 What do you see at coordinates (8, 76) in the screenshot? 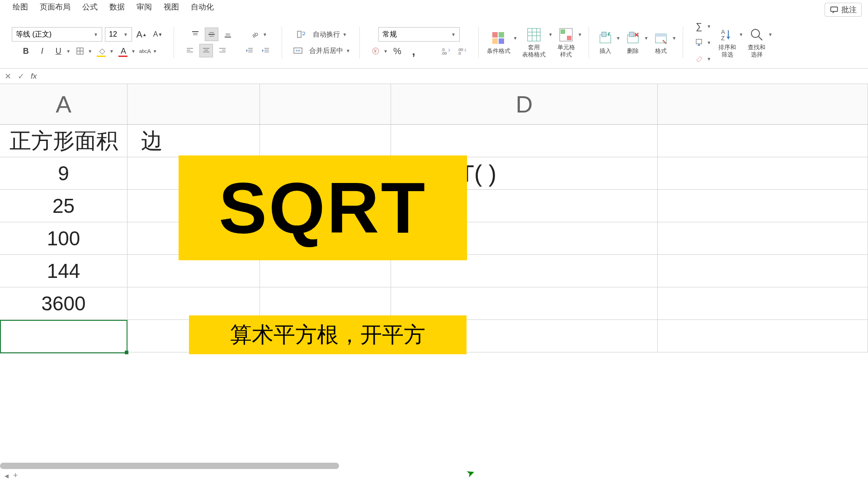
I see `cancel-formula-button: ✕` at bounding box center [8, 76].